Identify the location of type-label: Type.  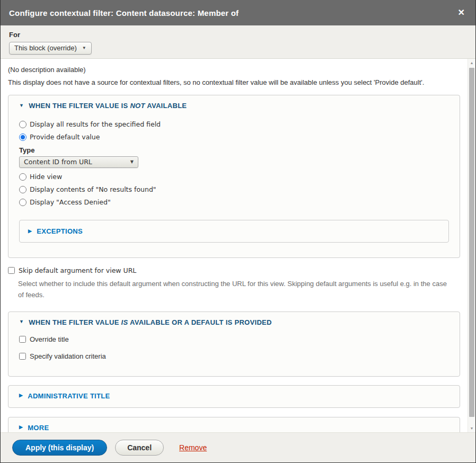
(234, 150).